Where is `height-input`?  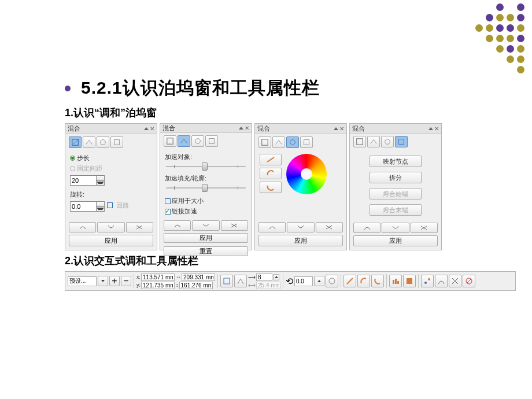
height-input is located at coordinates (196, 286).